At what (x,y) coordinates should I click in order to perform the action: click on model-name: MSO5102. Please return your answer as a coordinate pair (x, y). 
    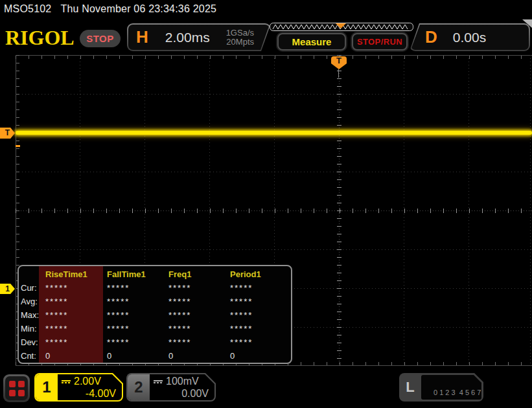
    Looking at the image, I should click on (27, 9).